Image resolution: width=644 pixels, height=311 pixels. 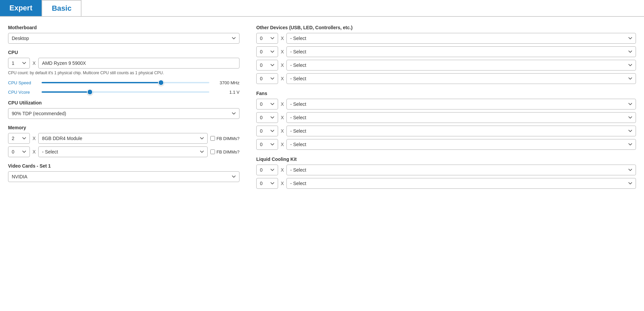 I want to click on cpu-vcore-row: CPU Vcore 1.1 V, so click(x=124, y=92).